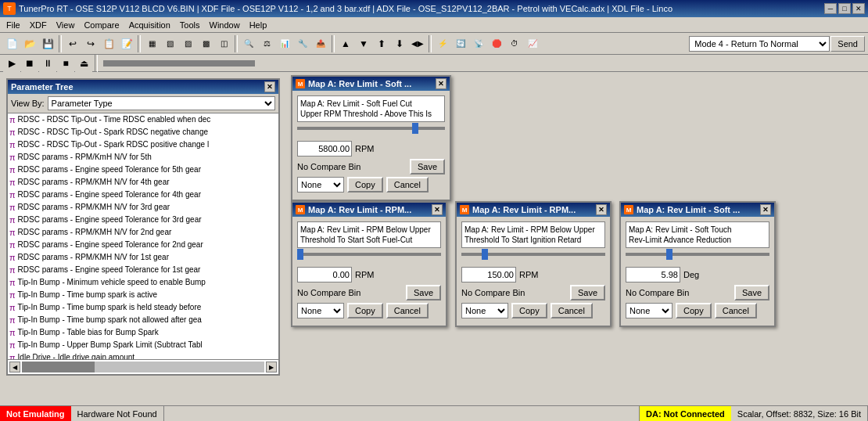 The height and width of the screenshot is (421, 868). What do you see at coordinates (497, 44) in the screenshot?
I see `act-btn4: 🛑` at bounding box center [497, 44].